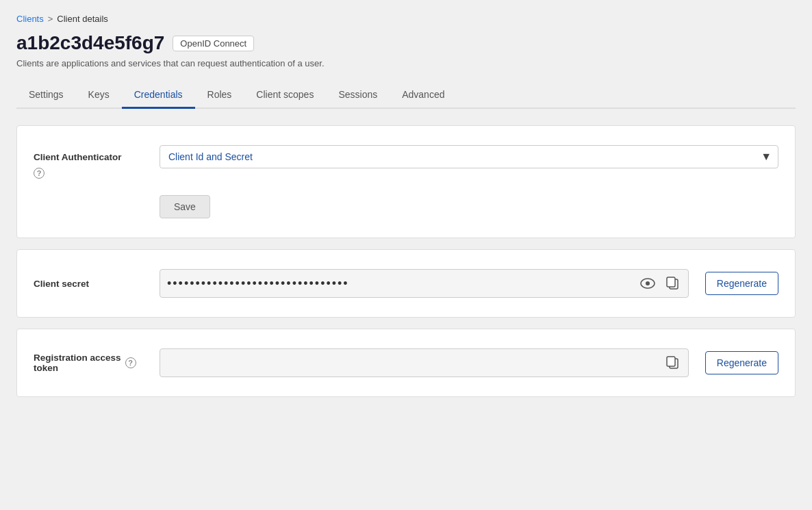 Image resolution: width=812 pixels, height=510 pixels. Describe the element at coordinates (82, 19) in the screenshot. I see `breadcrumb-current: Client details` at that location.